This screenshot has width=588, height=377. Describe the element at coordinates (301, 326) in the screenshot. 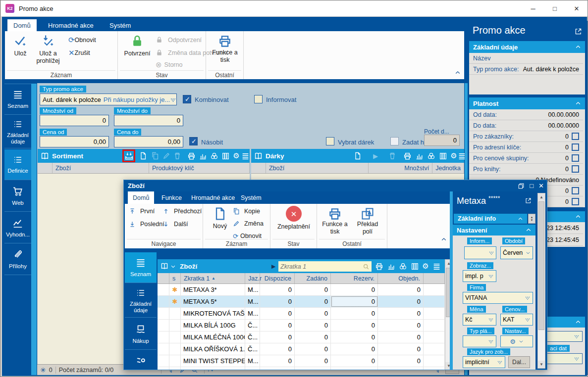

I see `table-row: MILKA BÍLÁ 100GČ... 00 00` at that location.